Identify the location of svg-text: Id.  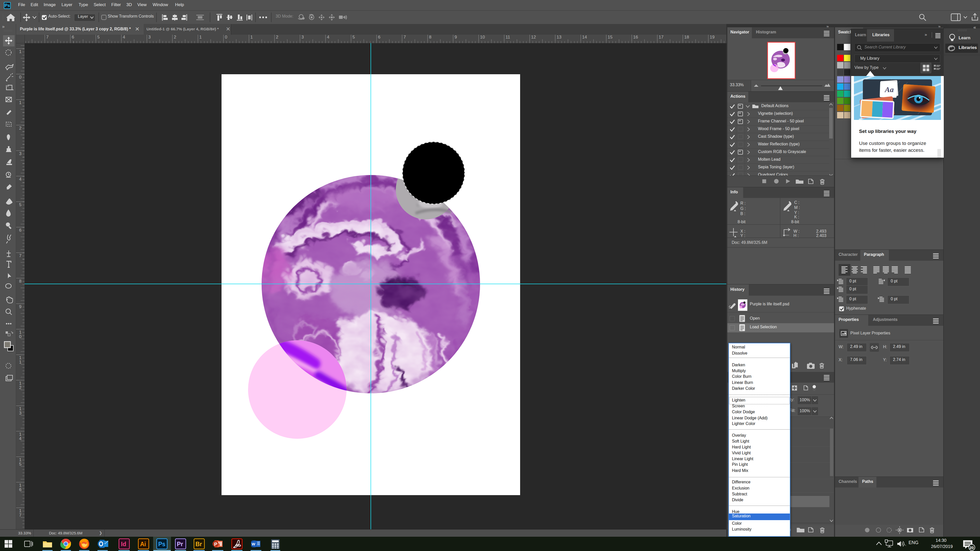
(123, 544).